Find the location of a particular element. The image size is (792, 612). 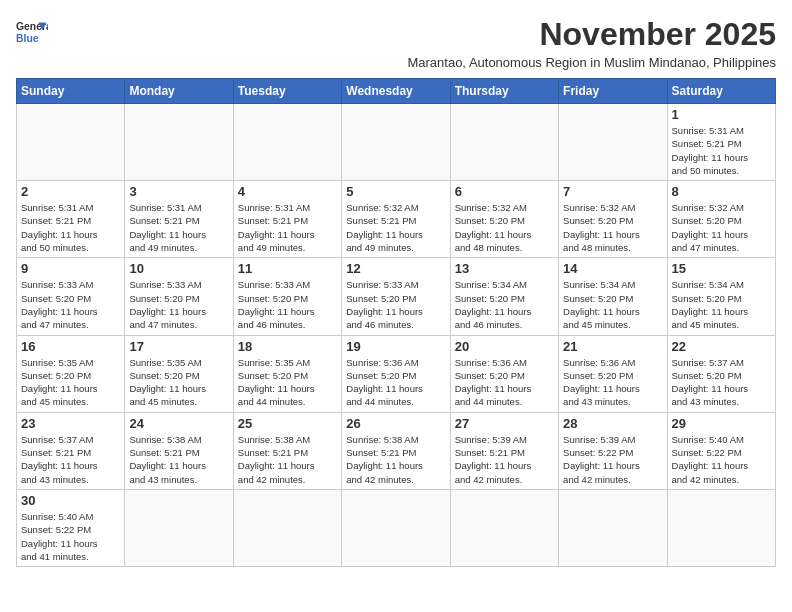

day-number: 7 is located at coordinates (612, 192).